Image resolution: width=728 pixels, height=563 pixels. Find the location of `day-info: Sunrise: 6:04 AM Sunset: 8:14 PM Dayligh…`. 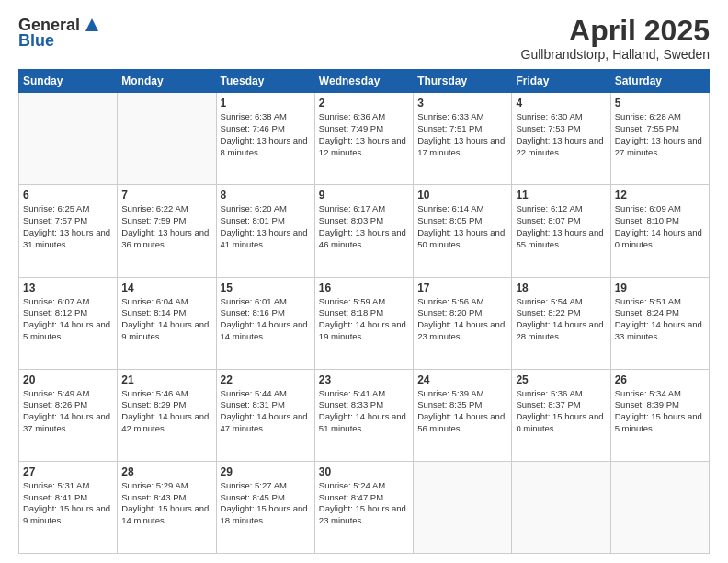

day-info: Sunrise: 6:04 AM Sunset: 8:14 PM Dayligh… is located at coordinates (166, 320).